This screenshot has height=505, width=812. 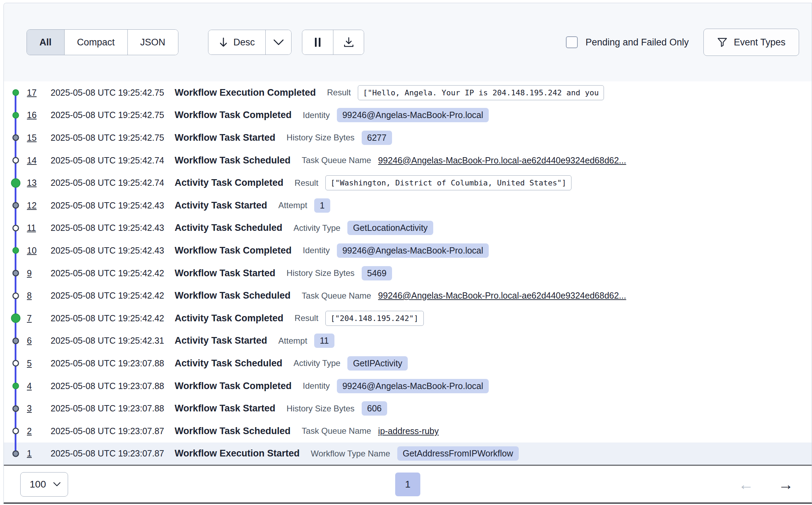 I want to click on event-attr-value: ["Washington, District of Columbia, Unit…, so click(x=449, y=183).